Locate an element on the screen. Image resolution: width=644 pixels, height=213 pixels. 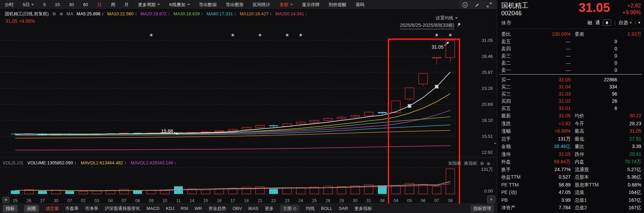
indicator-RSI: RSI is located at coordinates (185, 208).